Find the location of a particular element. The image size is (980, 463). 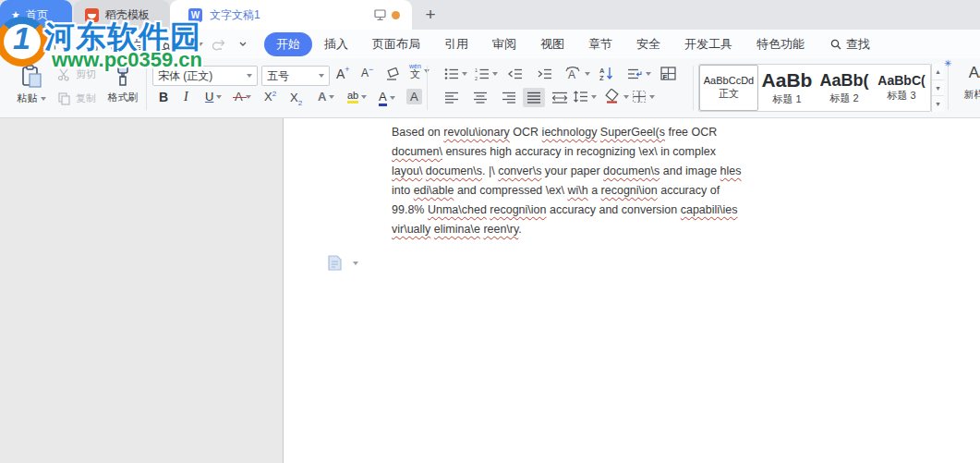

align-right-icon is located at coordinates (509, 98).